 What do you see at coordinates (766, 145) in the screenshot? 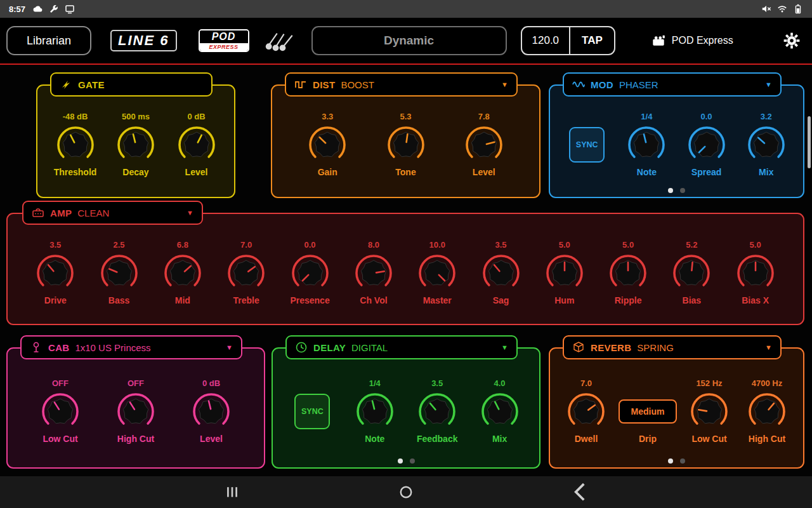
I see `knob-mix: 3.2Mix` at bounding box center [766, 145].